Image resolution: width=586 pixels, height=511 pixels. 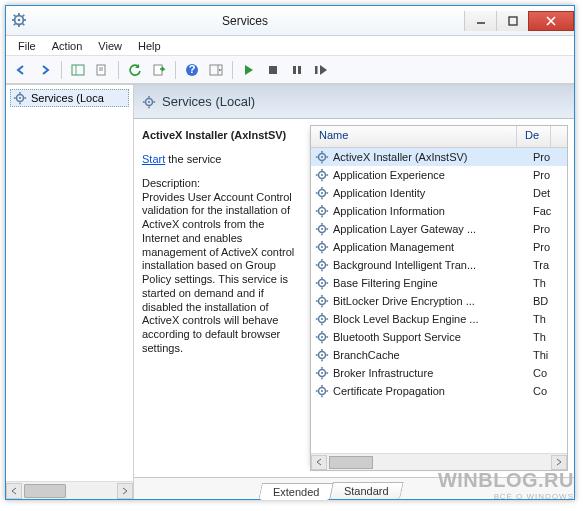 I want to click on start-suffix: the service, so click(x=193, y=159).